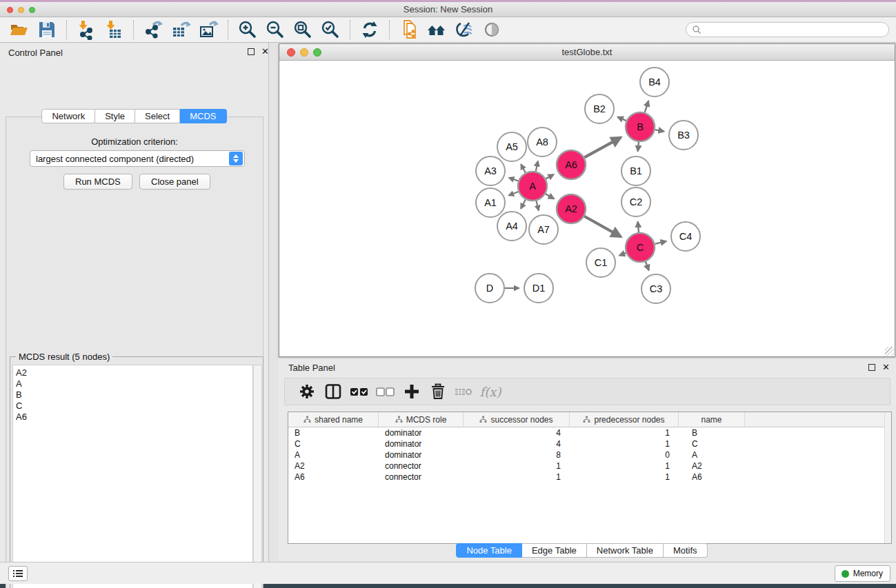 Image resolution: width=896 pixels, height=588 pixels. I want to click on import-table-button, so click(114, 30).